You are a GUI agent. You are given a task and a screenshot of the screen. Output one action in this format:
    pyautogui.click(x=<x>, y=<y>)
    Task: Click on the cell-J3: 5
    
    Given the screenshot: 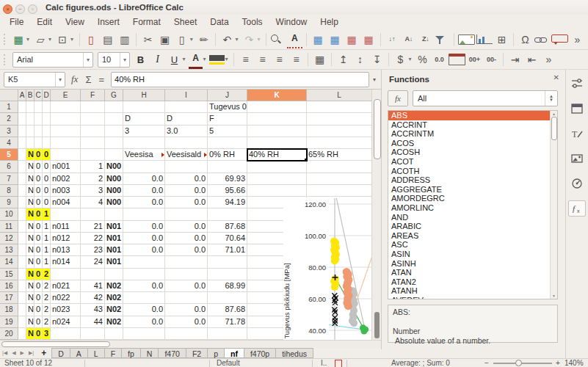 What is the action you would take?
    pyautogui.click(x=228, y=131)
    